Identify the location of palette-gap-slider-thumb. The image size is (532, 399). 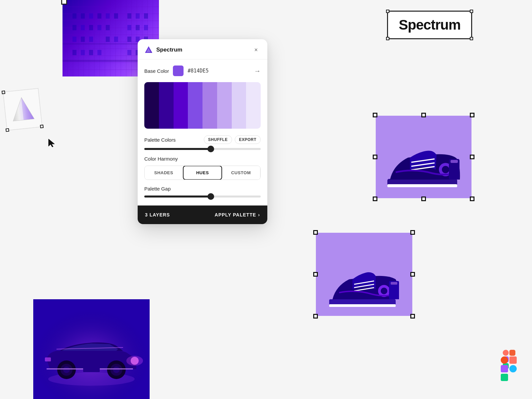
(211, 197).